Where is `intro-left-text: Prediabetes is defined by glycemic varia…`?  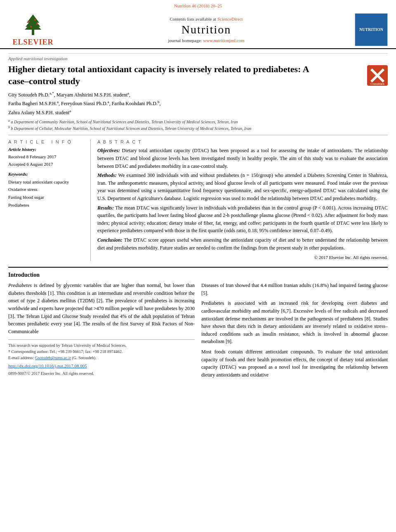
intro-left-text: Prediabetes is defined by glycemic varia… is located at coordinates (101, 308).